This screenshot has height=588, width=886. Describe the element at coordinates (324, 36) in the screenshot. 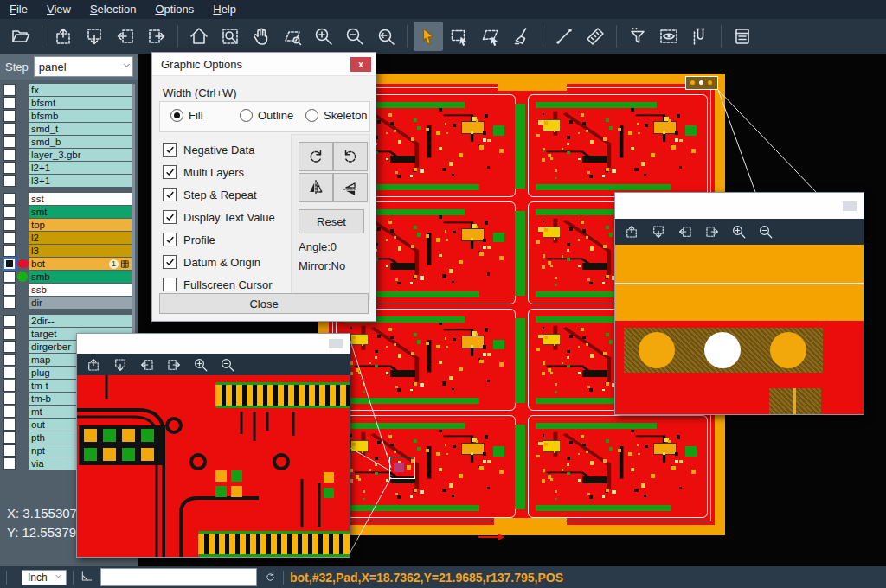

I see `toolbar-button-zoom-in` at that location.